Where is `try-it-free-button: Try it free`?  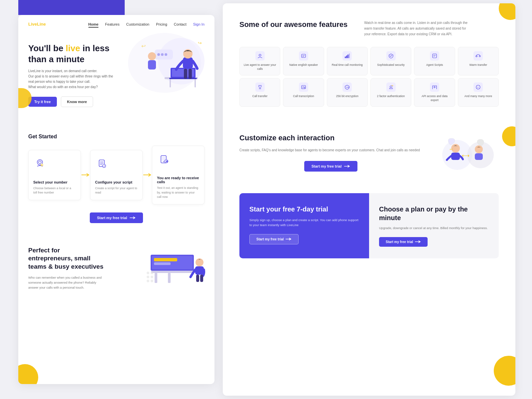
try-it-free-button: Try it free is located at coordinates (43, 102).